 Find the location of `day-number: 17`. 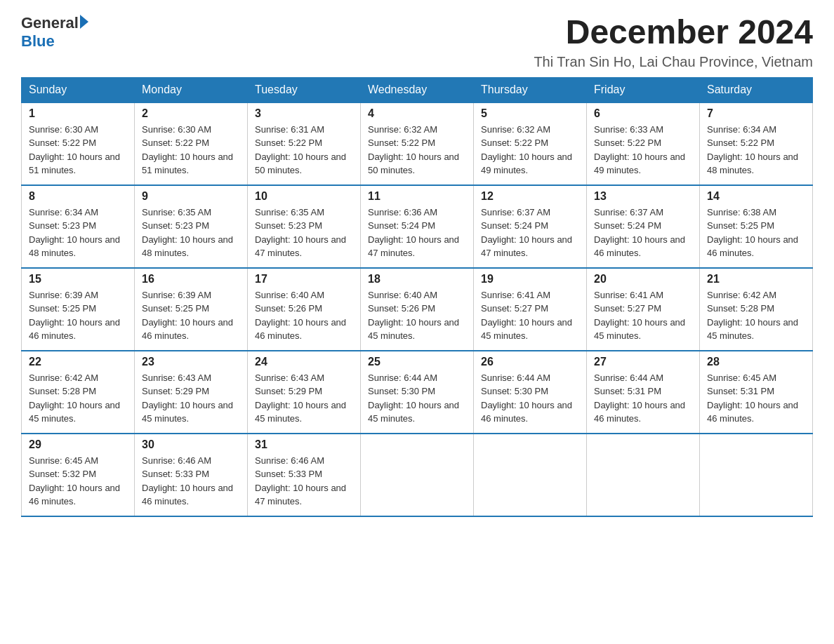

day-number: 17 is located at coordinates (304, 279).